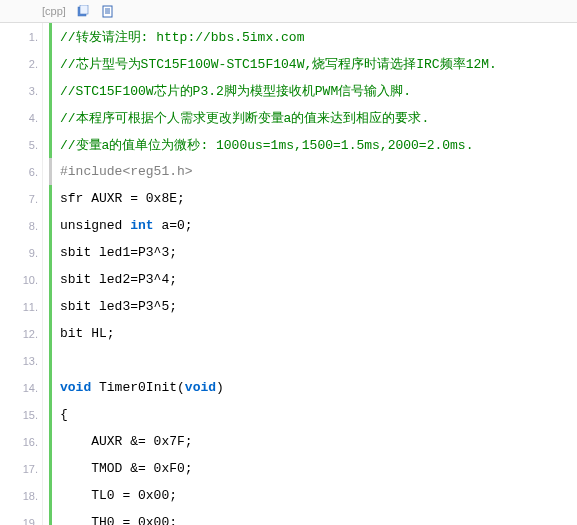 Image resolution: width=577 pixels, height=525 pixels. What do you see at coordinates (288, 36) in the screenshot?
I see `code-line: 1.//转发请注明: http://bbs.5imx.com` at bounding box center [288, 36].